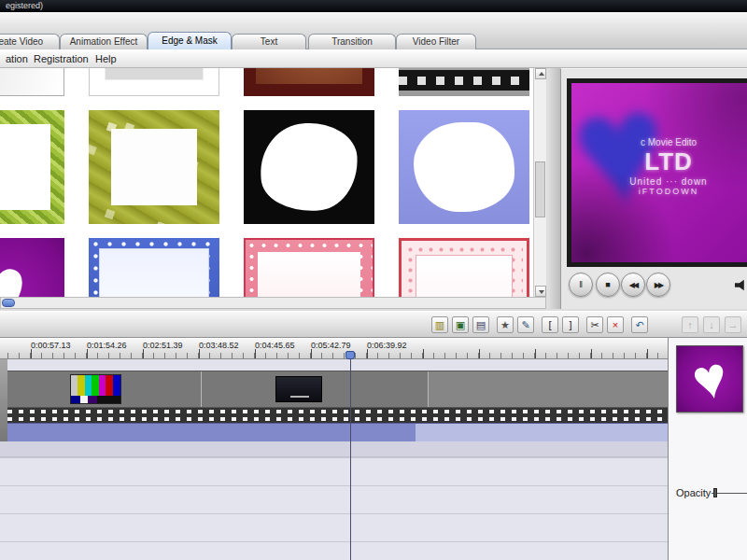 The width and height of the screenshot is (747, 560). What do you see at coordinates (154, 267) in the screenshot?
I see `template-thumb-frame-stars-blue` at bounding box center [154, 267].